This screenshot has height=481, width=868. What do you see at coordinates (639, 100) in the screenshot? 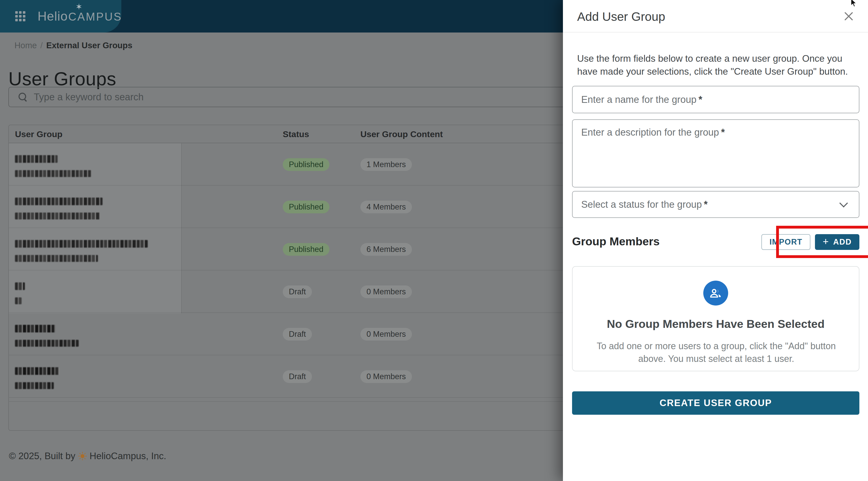
I see `group-name-placeholder: Enter a name for the group` at bounding box center [639, 100].